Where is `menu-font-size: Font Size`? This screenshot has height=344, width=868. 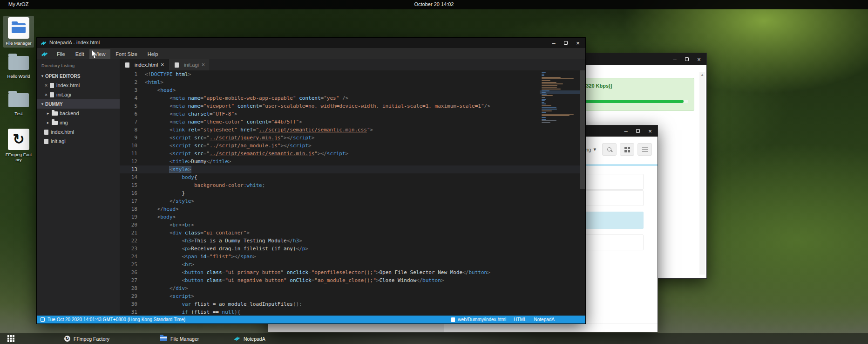
menu-font-size: Font Size is located at coordinates (126, 54).